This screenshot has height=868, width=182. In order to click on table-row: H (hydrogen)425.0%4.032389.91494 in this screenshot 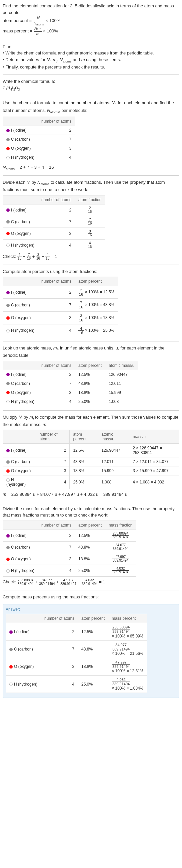, I will do `click(69, 570)`.